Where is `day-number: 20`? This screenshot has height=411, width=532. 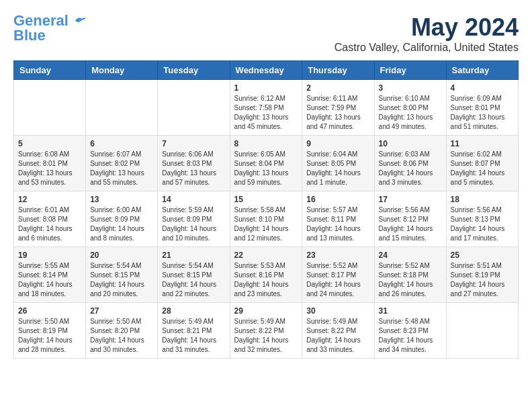
day-number: 20 is located at coordinates (122, 255).